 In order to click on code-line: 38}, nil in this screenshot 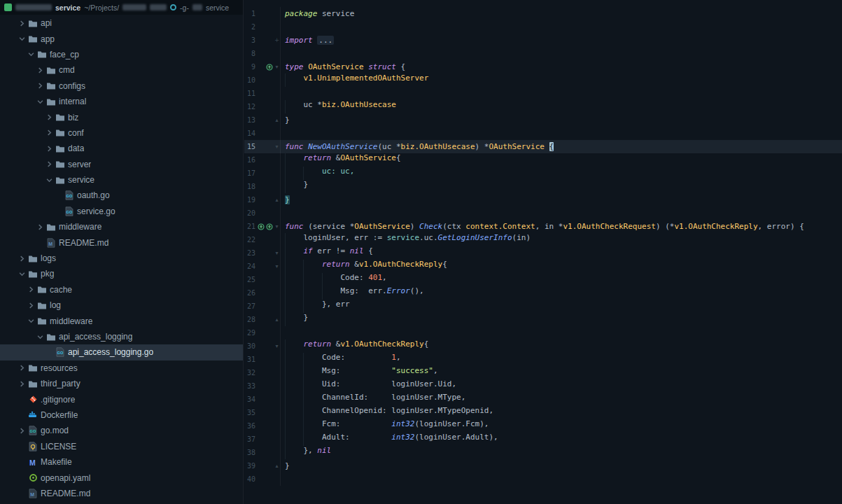, I will do `click(543, 452)`.